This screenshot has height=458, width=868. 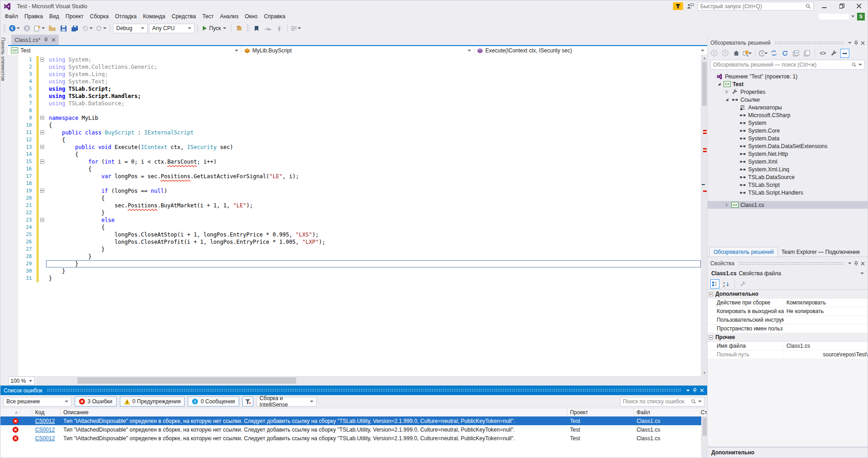 What do you see at coordinates (787, 329) in the screenshot?
I see `property-row: Пространство имен польз` at bounding box center [787, 329].